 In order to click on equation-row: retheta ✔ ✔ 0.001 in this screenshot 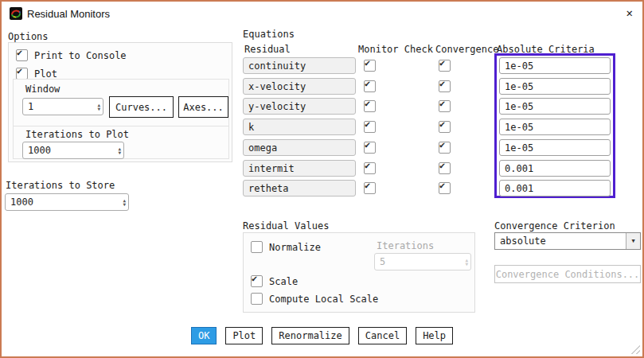, I will do `click(430, 189)`.